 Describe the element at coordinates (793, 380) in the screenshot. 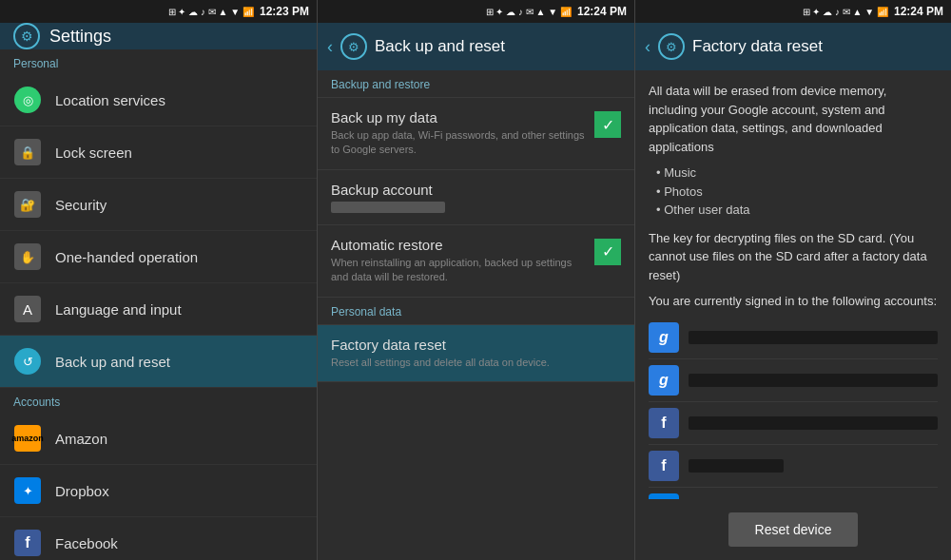

I see `account-google-2: g` at that location.